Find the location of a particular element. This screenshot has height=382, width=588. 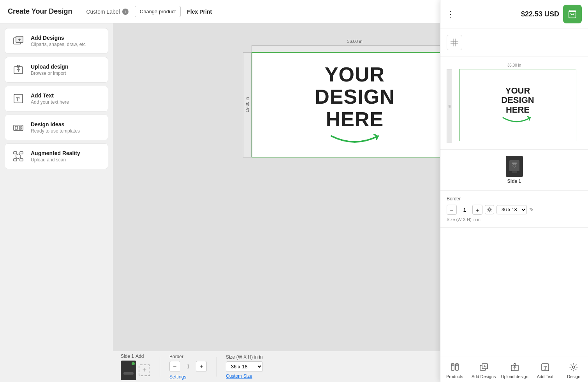

rp-border-row: Border is located at coordinates (514, 199).